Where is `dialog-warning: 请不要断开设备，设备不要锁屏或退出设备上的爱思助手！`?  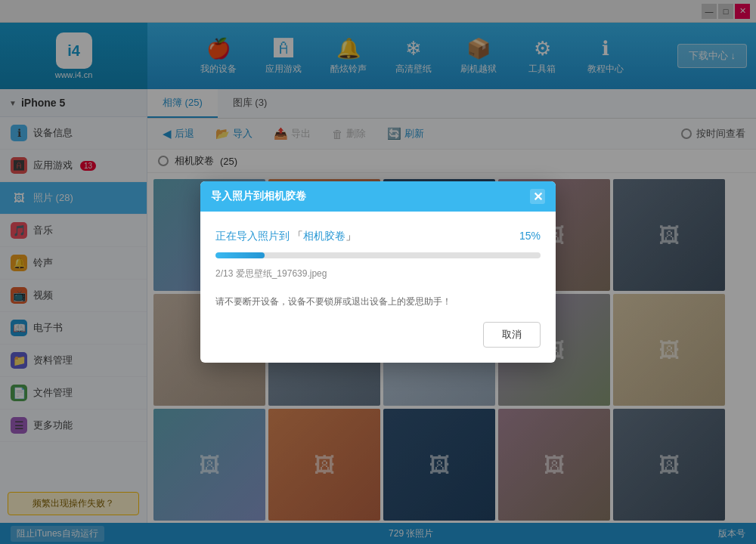
dialog-warning: 请不要断开设备，设备不要锁屏或退出设备上的爱思助手！ is located at coordinates (378, 302).